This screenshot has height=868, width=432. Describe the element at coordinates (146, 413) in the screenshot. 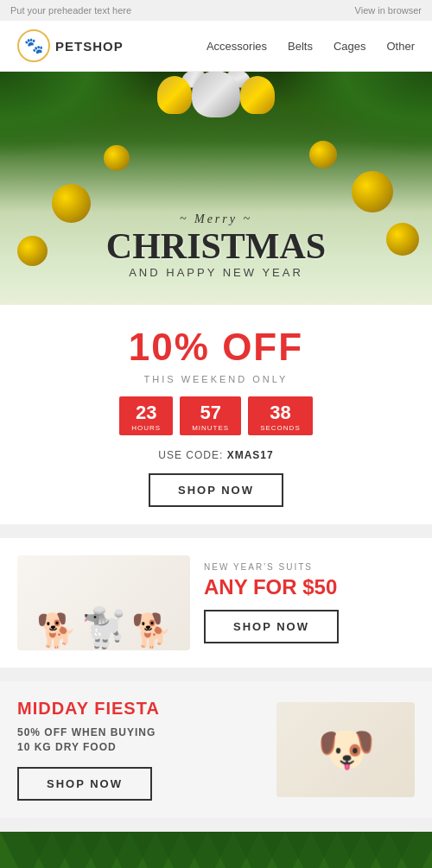

I see `hours-value: 23` at that location.